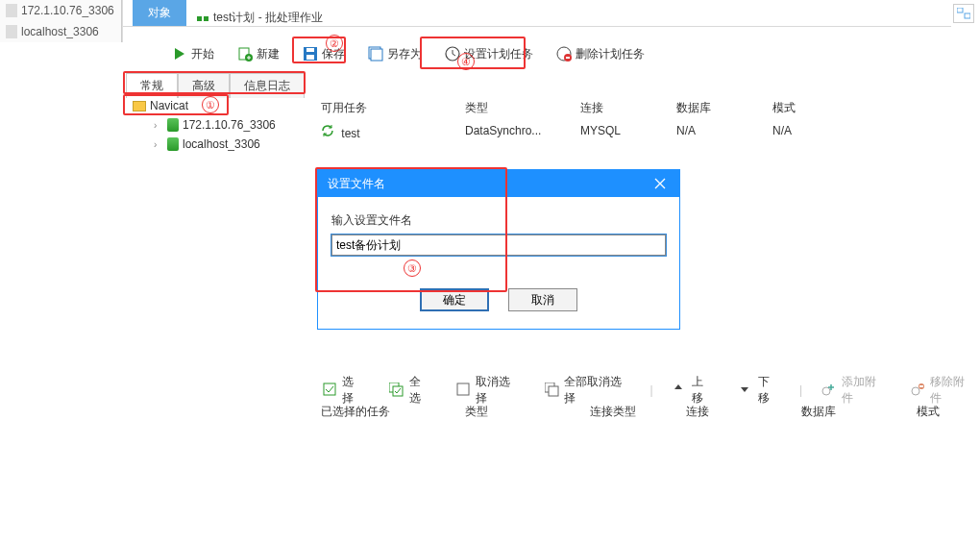 The height and width of the screenshot is (543, 980). What do you see at coordinates (193, 54) in the screenshot?
I see `start-button: 开始` at bounding box center [193, 54].